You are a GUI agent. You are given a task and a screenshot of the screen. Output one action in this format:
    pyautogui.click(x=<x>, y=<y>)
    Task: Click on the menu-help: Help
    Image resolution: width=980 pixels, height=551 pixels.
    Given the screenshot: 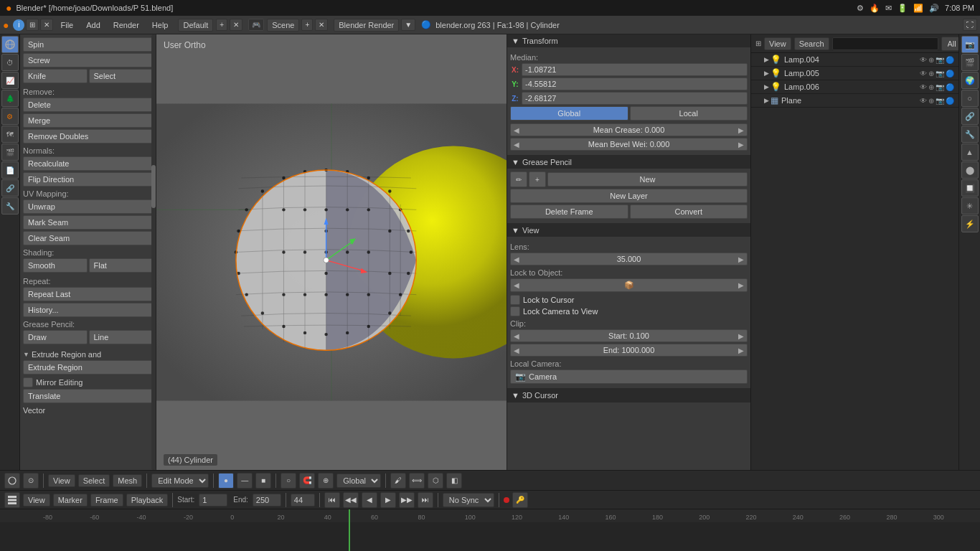 What is the action you would take?
    pyautogui.click(x=161, y=25)
    